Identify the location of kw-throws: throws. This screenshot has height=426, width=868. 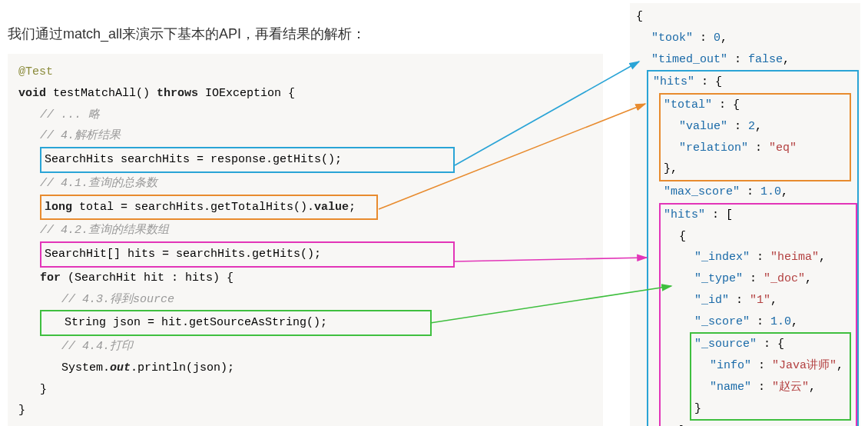
(177, 94).